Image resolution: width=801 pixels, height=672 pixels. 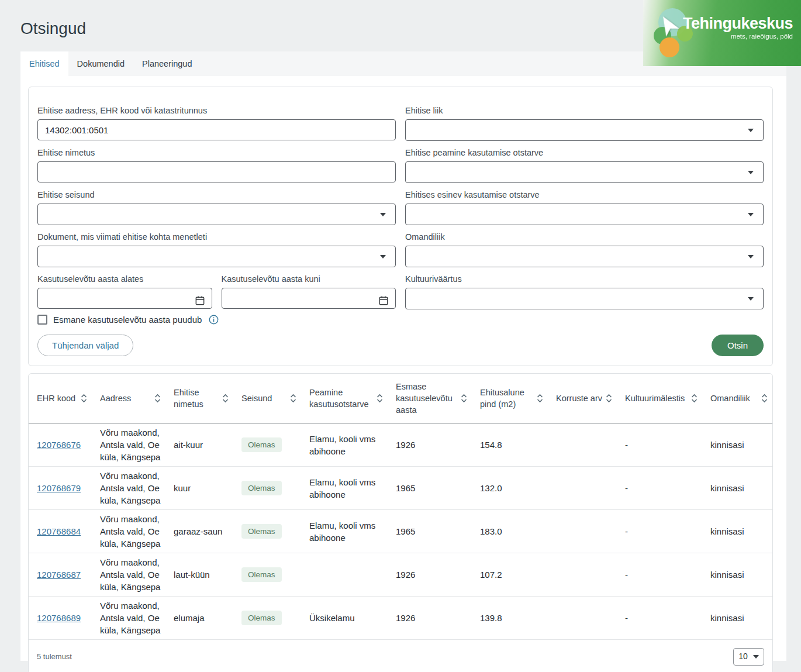 What do you see at coordinates (125, 292) in the screenshot?
I see `field-aasta-alates: Kasutuselevõtu aasta alates` at bounding box center [125, 292].